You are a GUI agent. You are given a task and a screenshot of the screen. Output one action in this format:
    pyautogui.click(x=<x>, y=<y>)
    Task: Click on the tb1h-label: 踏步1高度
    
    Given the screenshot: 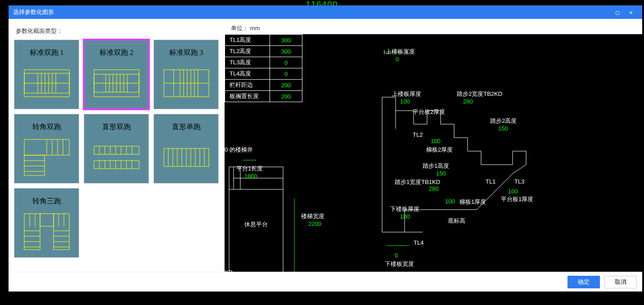 What is the action you would take?
    pyautogui.click(x=436, y=166)
    